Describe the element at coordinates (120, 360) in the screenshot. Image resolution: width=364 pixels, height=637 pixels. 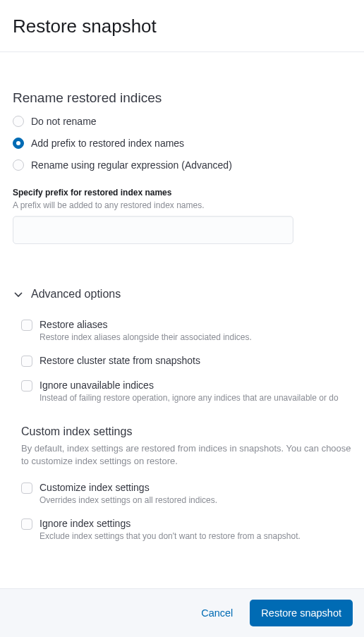
I see `checkbox-label: Restore cluster state from snapshots` at that location.